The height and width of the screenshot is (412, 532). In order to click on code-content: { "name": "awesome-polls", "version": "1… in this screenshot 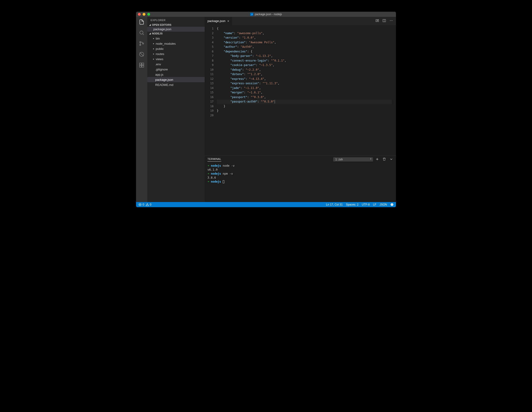, I will do `click(304, 90)`.